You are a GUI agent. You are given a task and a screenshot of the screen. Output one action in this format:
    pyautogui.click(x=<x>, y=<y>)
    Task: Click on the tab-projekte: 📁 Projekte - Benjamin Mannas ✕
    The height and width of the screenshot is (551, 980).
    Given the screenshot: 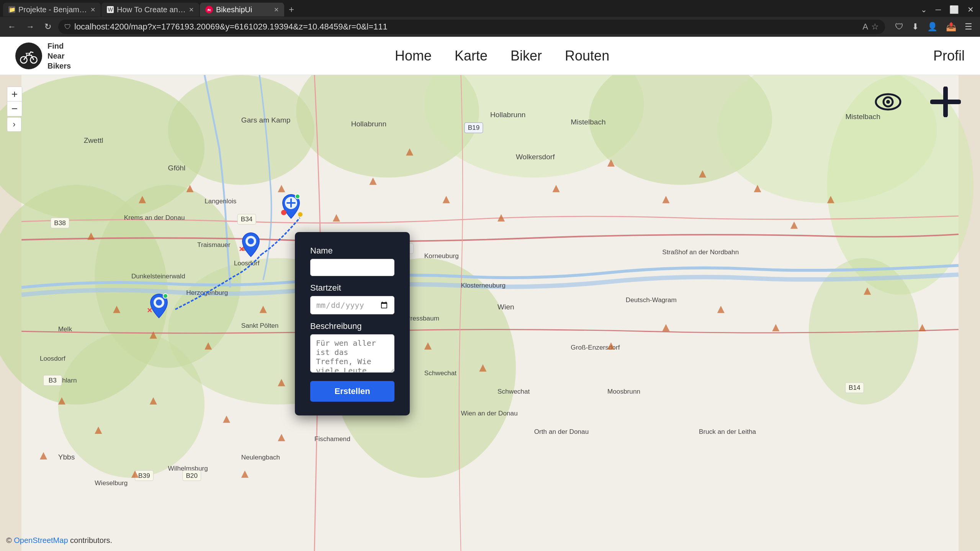 What is the action you would take?
    pyautogui.click(x=52, y=10)
    